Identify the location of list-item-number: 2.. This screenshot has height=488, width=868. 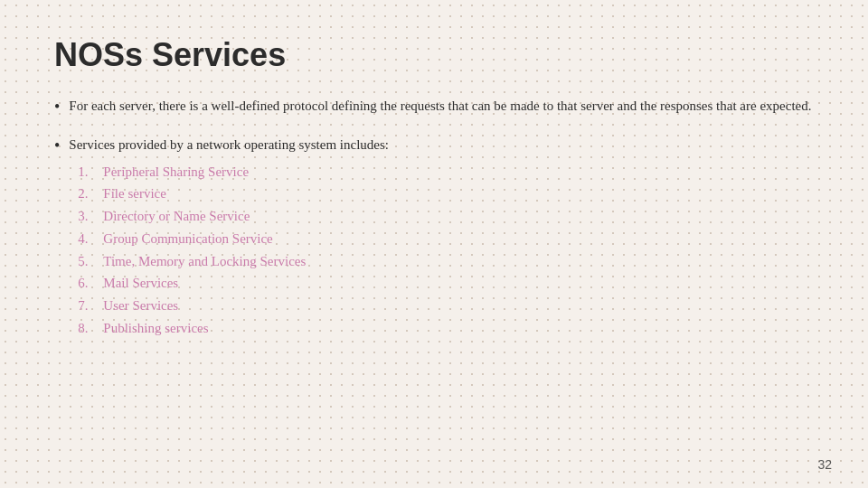
(90, 193).